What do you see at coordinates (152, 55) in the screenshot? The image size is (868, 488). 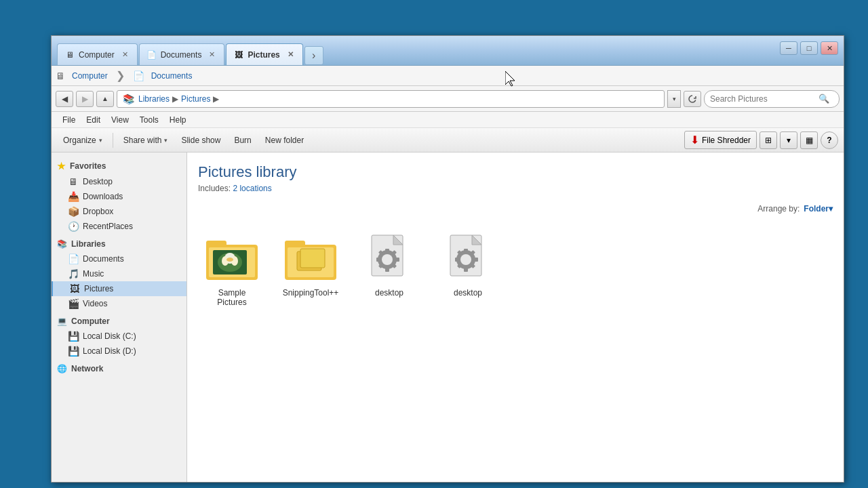 I see `documents-tab-icon: 📄` at bounding box center [152, 55].